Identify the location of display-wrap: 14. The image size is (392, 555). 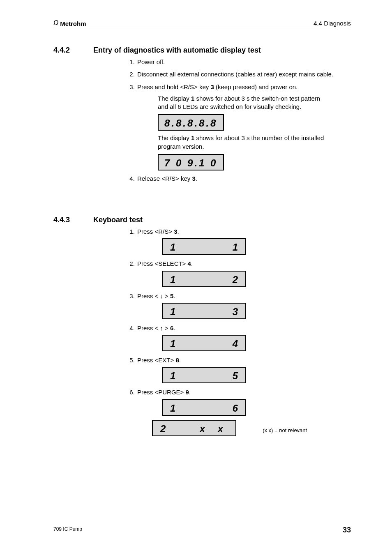
(256, 343).